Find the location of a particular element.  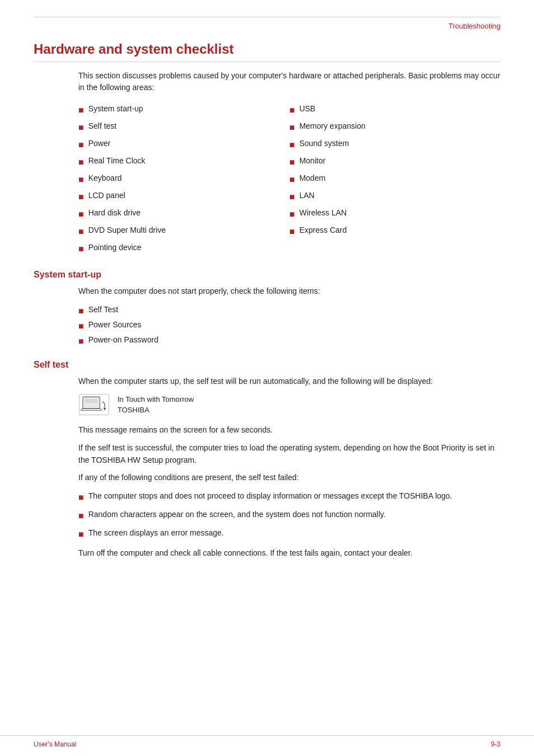

checklist-item-label: DVD Super Multi drive is located at coordinates (128, 231).